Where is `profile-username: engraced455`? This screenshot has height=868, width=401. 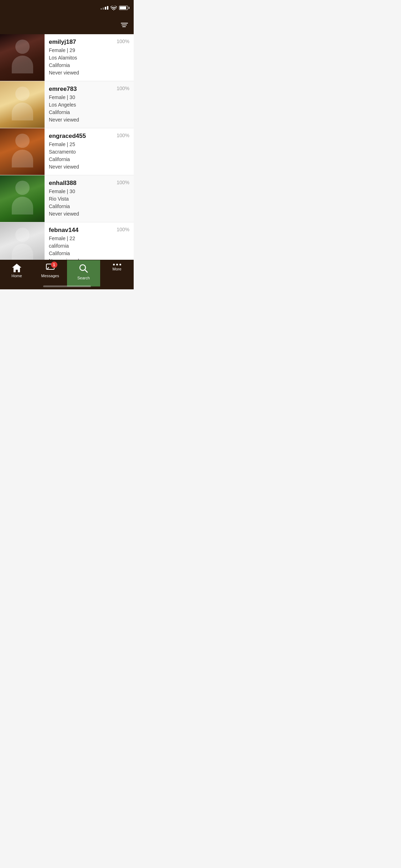
profile-username: engraced455 is located at coordinates (81, 136).